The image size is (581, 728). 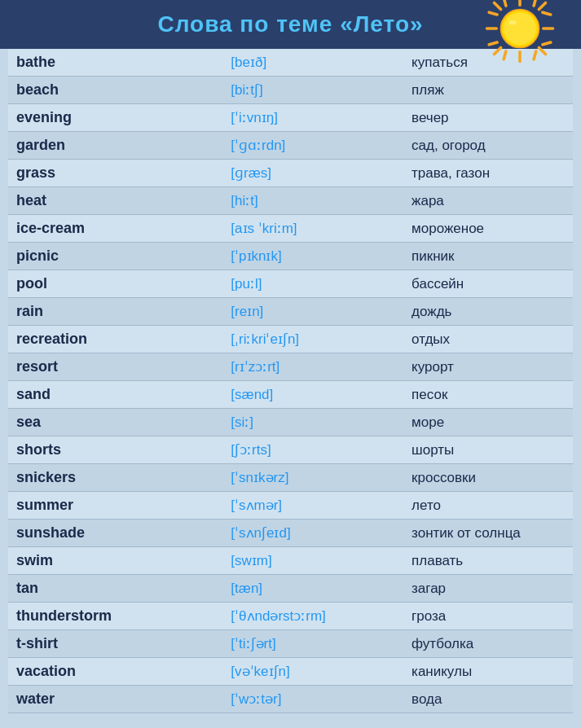 What do you see at coordinates (488, 561) in the screenshot?
I see `translation-cell: плавать` at bounding box center [488, 561].